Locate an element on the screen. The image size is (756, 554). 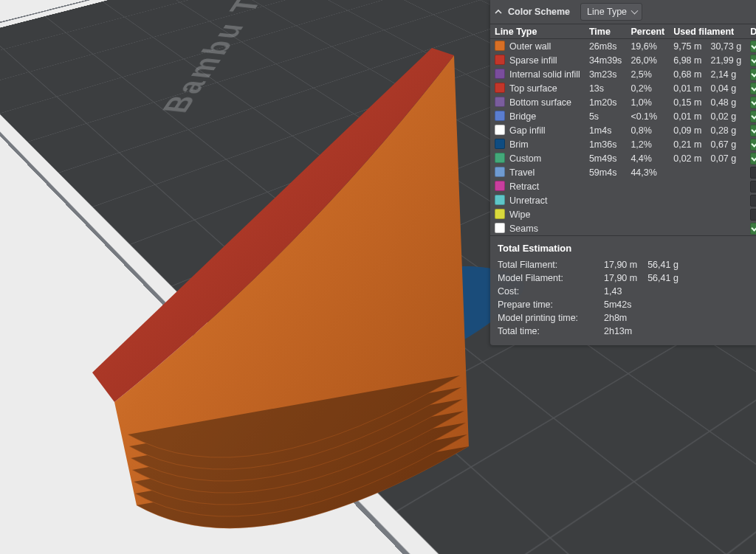
linetype-row: Retract is located at coordinates (623, 186).